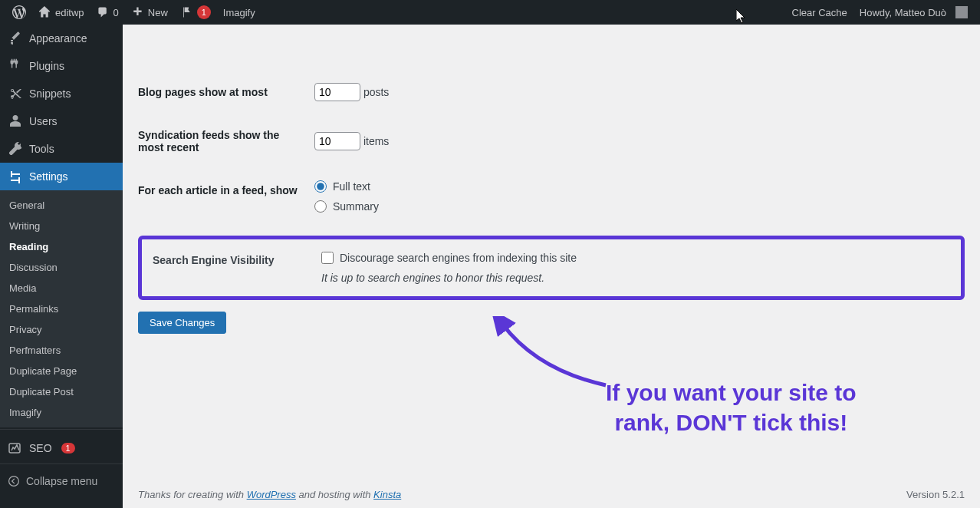 The image size is (980, 508). Describe the element at coordinates (222, 200) in the screenshot. I see `feed-label: For each article in a feed, show` at that location.